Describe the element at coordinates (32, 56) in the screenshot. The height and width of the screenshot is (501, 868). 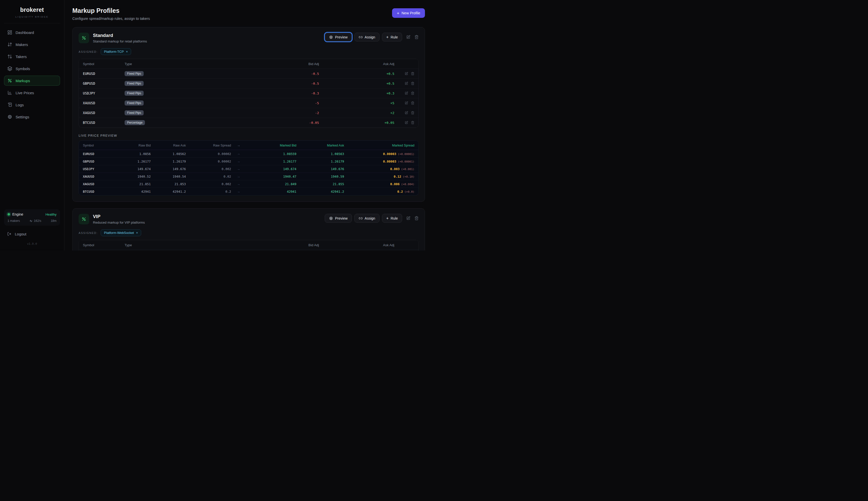
I see `sidebar-item-takers: Takers` at that location.